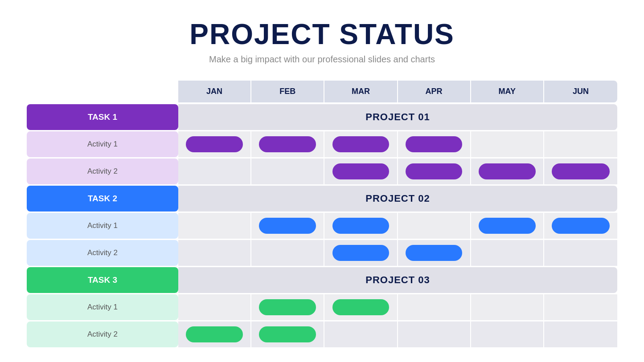 The width and height of the screenshot is (644, 362). What do you see at coordinates (322, 60) in the screenshot?
I see `page-subtitle: Make a big impact with our professional …` at bounding box center [322, 60].